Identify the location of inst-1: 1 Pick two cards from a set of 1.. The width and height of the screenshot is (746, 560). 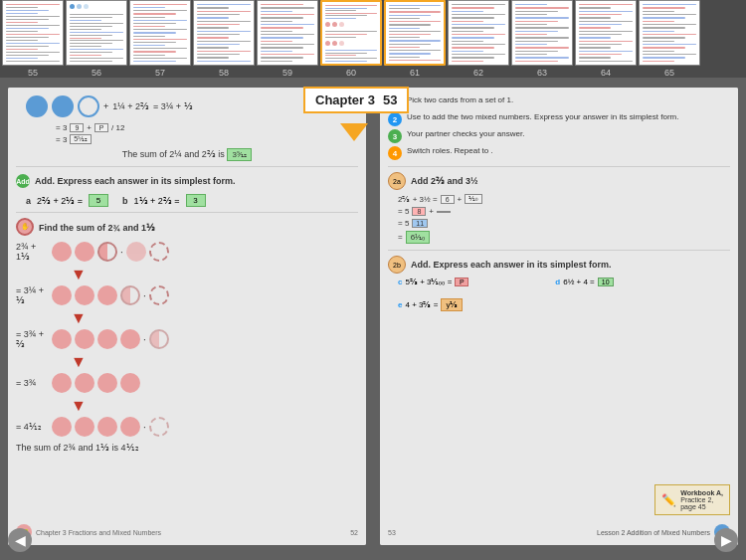
(559, 102).